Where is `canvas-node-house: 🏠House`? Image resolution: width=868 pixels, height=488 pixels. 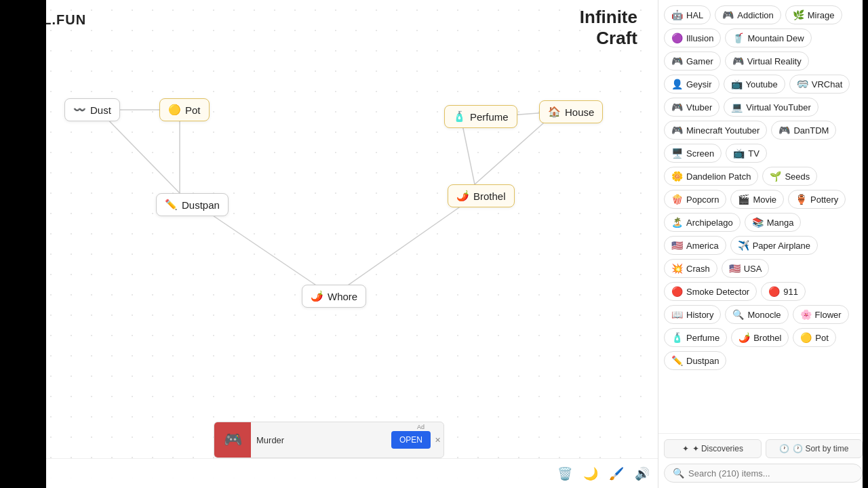 canvas-node-house: 🏠House is located at coordinates (571, 112).